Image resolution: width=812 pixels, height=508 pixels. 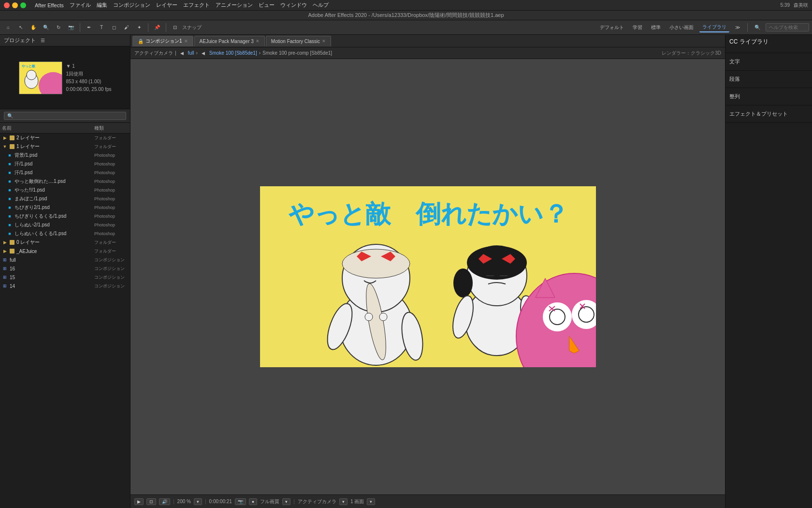 What do you see at coordinates (191, 53) in the screenshot?
I see `breadcrumb-item1: full` at bounding box center [191, 53].